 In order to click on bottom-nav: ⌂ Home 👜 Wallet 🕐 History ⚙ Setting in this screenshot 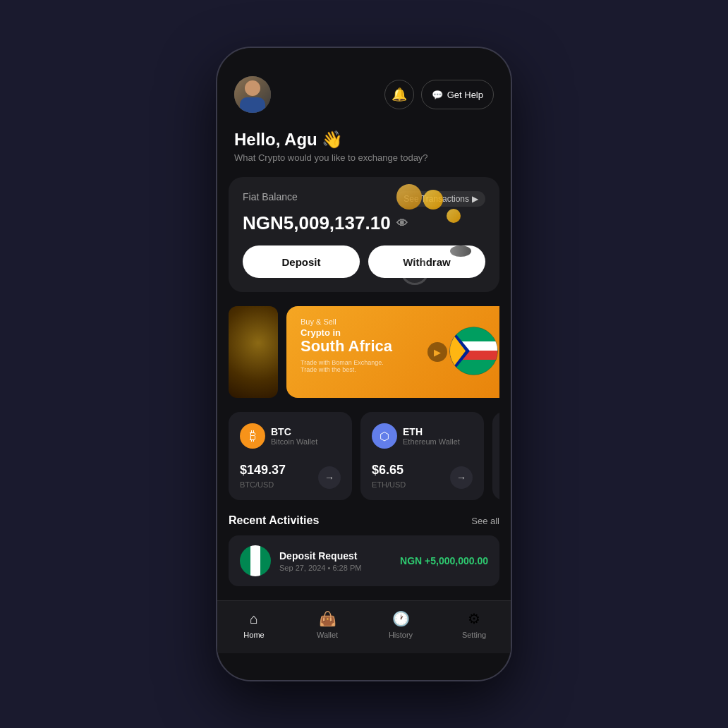, I will do `click(364, 626)`.